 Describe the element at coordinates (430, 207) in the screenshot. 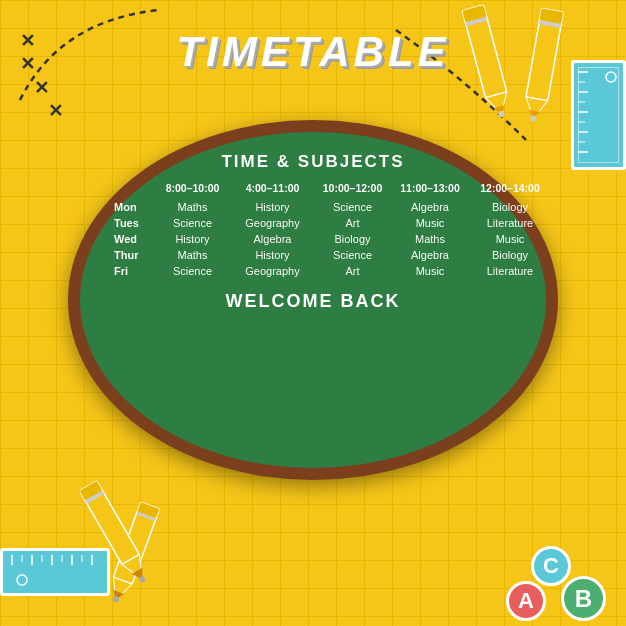

I see `subject-mon-4: Algebra` at that location.